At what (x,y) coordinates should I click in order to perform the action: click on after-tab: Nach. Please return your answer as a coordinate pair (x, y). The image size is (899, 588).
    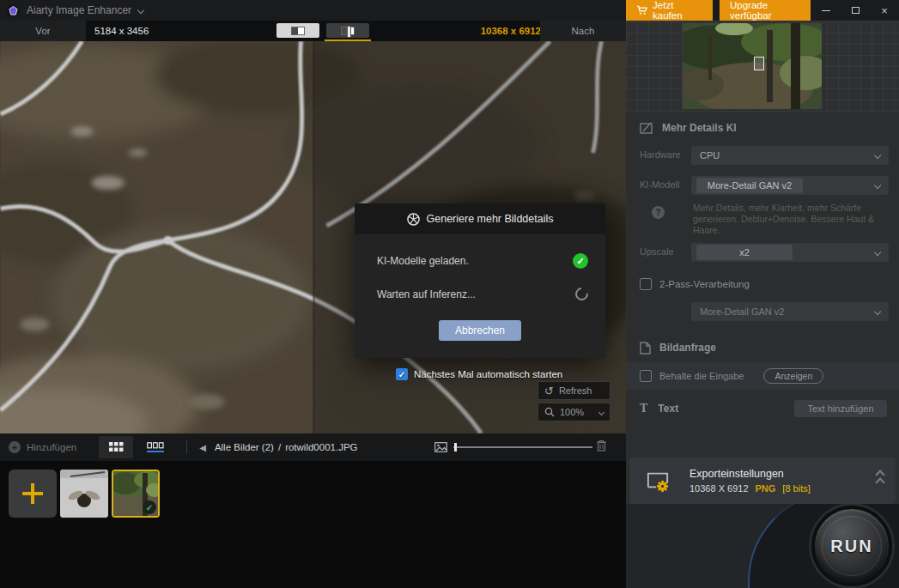
    Looking at the image, I should click on (583, 31).